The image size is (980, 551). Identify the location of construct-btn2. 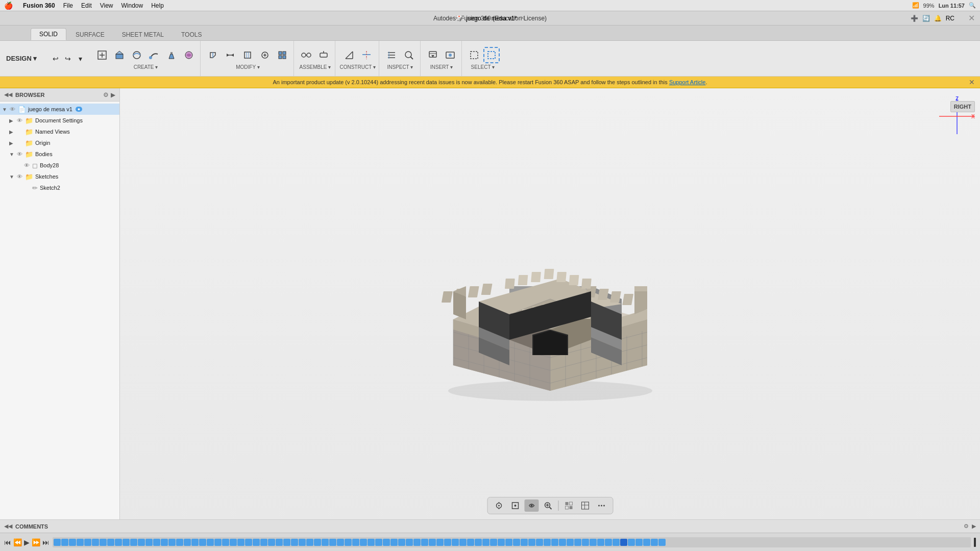
(366, 55).